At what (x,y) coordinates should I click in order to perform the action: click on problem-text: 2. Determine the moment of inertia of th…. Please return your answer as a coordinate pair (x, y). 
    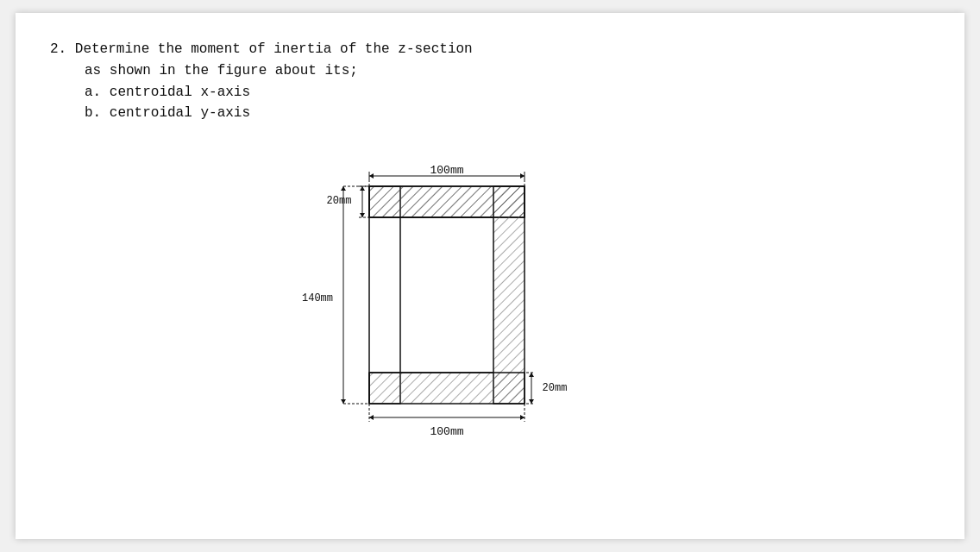
    Looking at the image, I should click on (490, 81).